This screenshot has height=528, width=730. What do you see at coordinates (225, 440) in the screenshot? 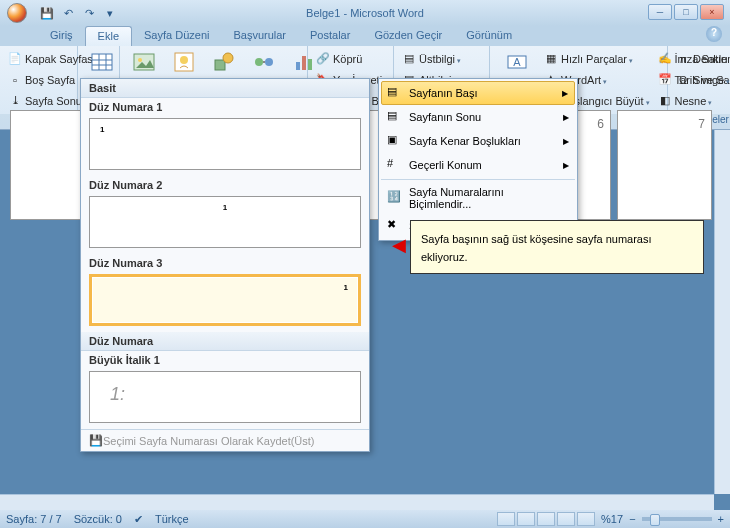
I see `gallery-save-selection: 💾Seçimi Sayfa Numarası Olarak Kaydet(Üst…` at bounding box center [225, 440].